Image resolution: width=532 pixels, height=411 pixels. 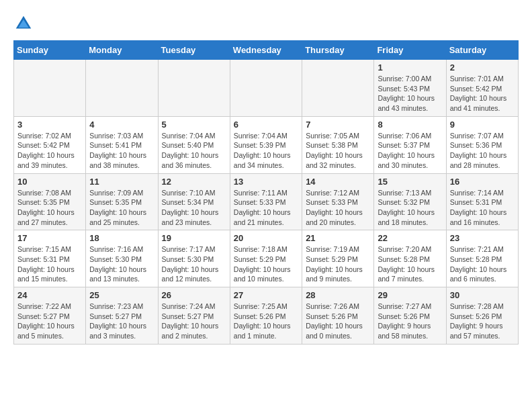 I want to click on calendar-cell: 28Sunrise: 7:26 AMSunset: 5:26 PMDayligh…, so click(x=339, y=316).